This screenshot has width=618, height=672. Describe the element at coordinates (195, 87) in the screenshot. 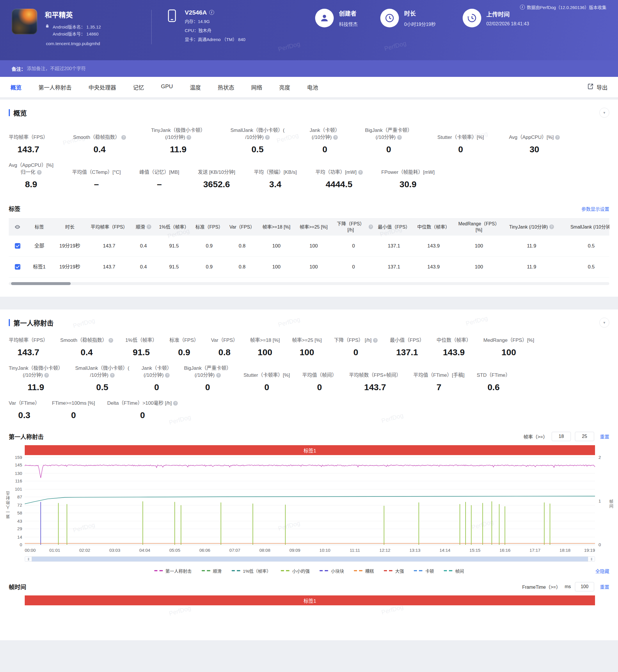

I see `tab-6: 温度` at that location.